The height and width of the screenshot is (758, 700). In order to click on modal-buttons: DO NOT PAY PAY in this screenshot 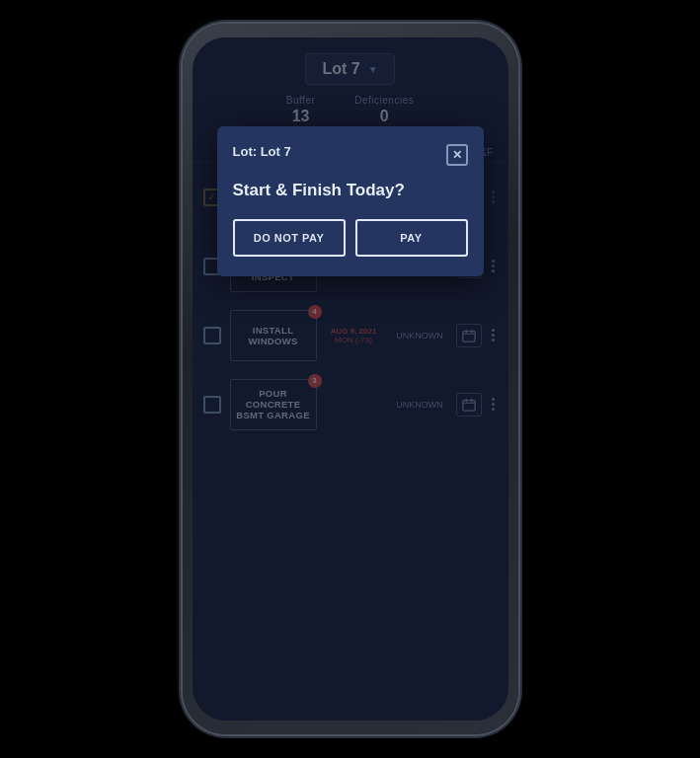, I will do `click(350, 238)`.